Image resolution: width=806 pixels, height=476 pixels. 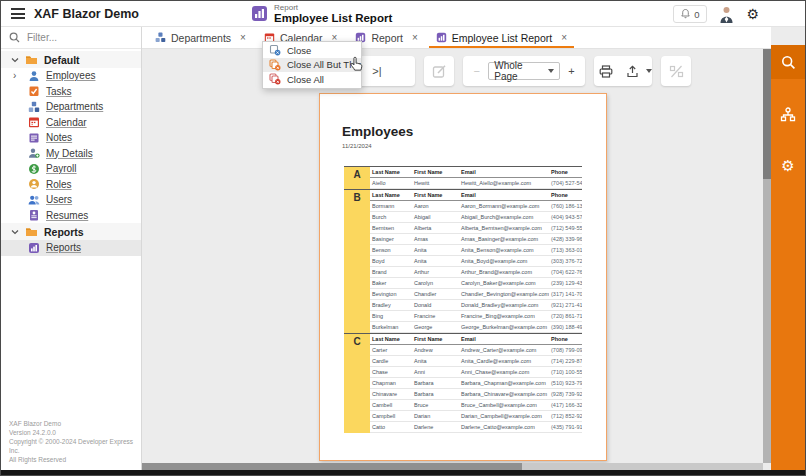 What do you see at coordinates (476, 350) in the screenshot?
I see `table-row: CarterAndrewAndrew_Carter@example.com(70…` at bounding box center [476, 350].